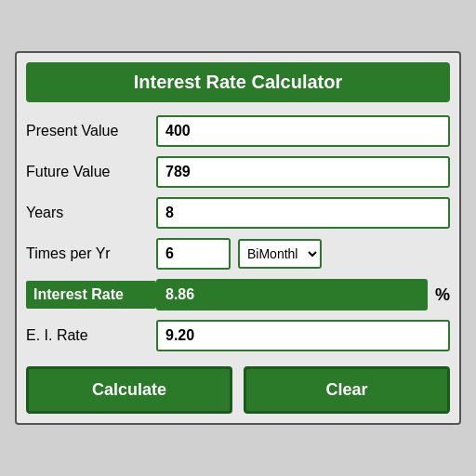 This screenshot has height=476, width=476. What do you see at coordinates (238, 82) in the screenshot?
I see `app-title: Interest Rate Calculator` at bounding box center [238, 82].